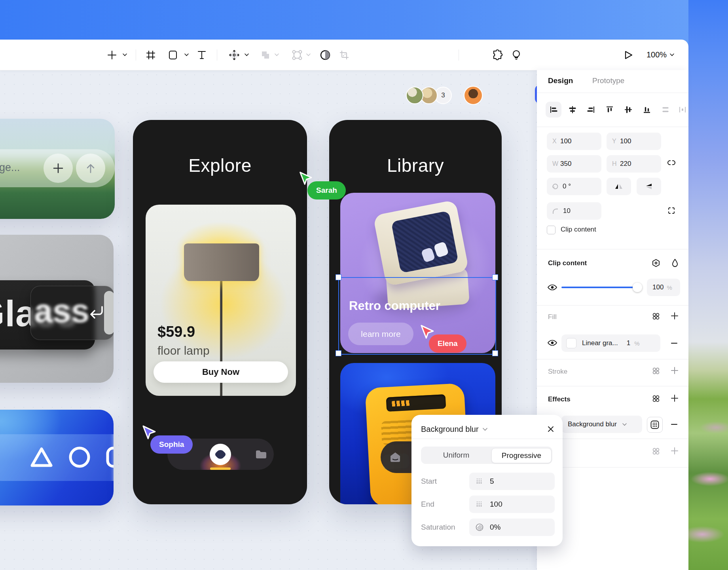 This screenshot has height=570, width=728. I want to click on y-position-field: Y 100, so click(634, 141).